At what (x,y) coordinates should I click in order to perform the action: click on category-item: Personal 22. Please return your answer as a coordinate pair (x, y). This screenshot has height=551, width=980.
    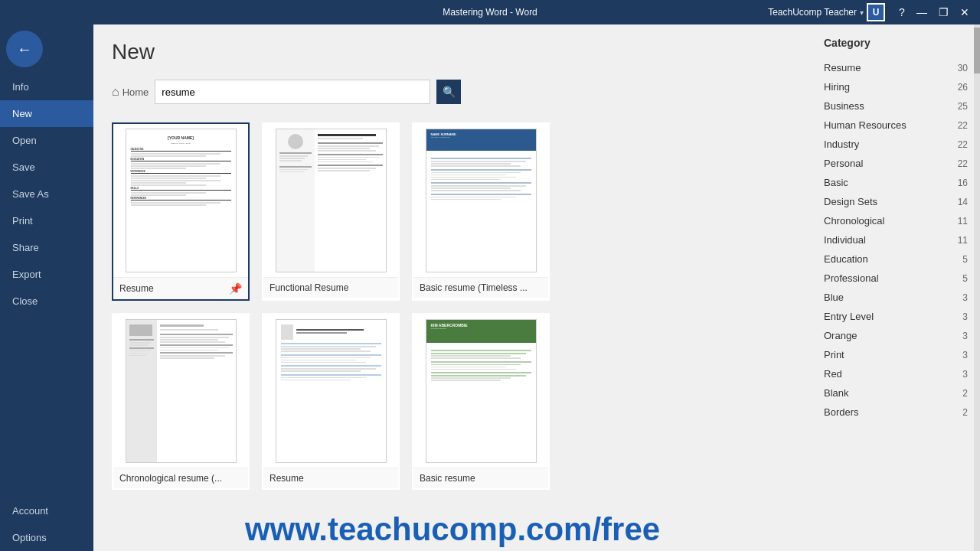
    Looking at the image, I should click on (896, 164).